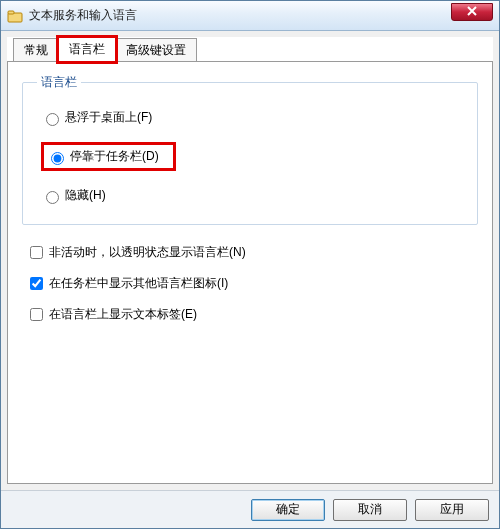 The image size is (500, 529). What do you see at coordinates (452, 510) in the screenshot?
I see `apply-button: 应用` at bounding box center [452, 510].